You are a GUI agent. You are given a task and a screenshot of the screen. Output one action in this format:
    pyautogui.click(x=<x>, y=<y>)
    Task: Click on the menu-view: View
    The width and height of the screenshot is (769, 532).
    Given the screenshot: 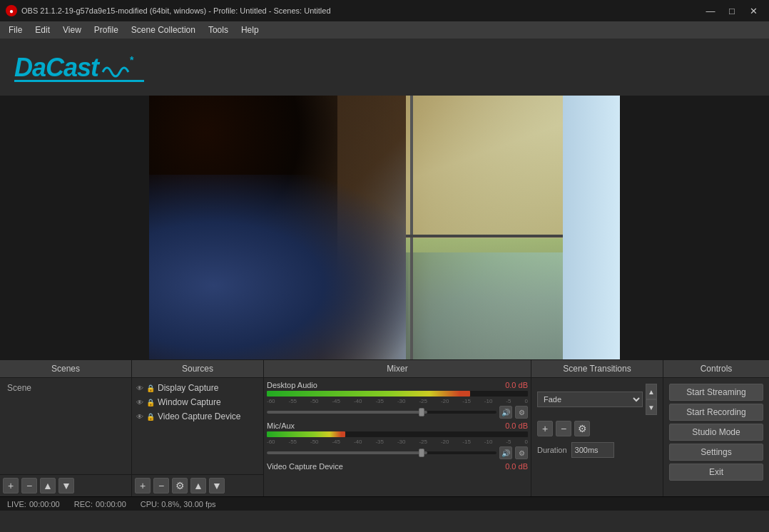 What is the action you would take?
    pyautogui.click(x=72, y=30)
    